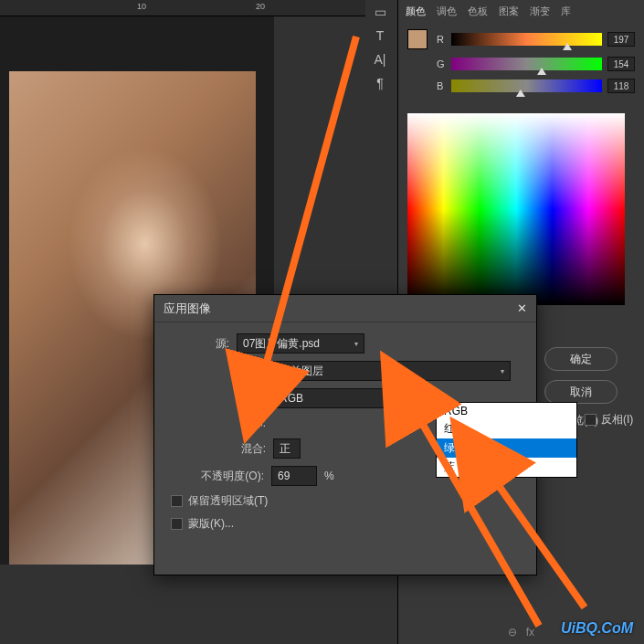 The image size is (644, 644). Describe the element at coordinates (380, 12) in the screenshot. I see `ruler-icon: ▭` at that location.